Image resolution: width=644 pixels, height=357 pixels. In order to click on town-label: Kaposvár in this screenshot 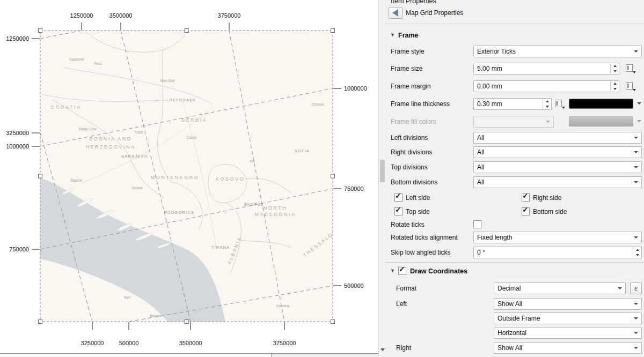, I will do `click(77, 59)`.